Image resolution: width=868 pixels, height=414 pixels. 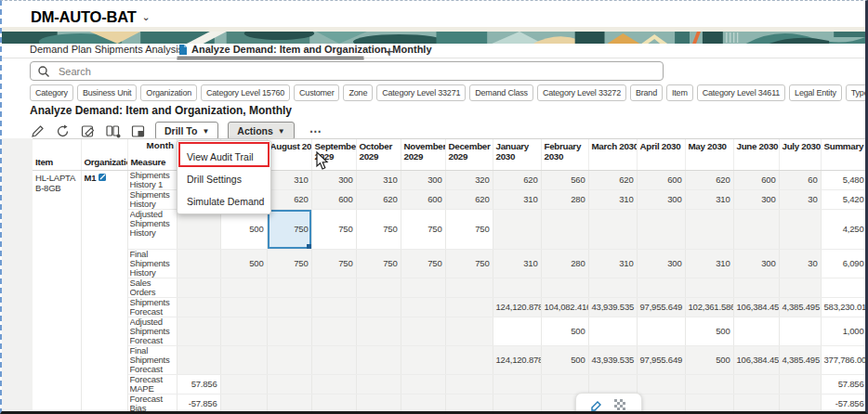 What do you see at coordinates (107, 93) in the screenshot?
I see `filter-chip: Business Unit` at bounding box center [107, 93].